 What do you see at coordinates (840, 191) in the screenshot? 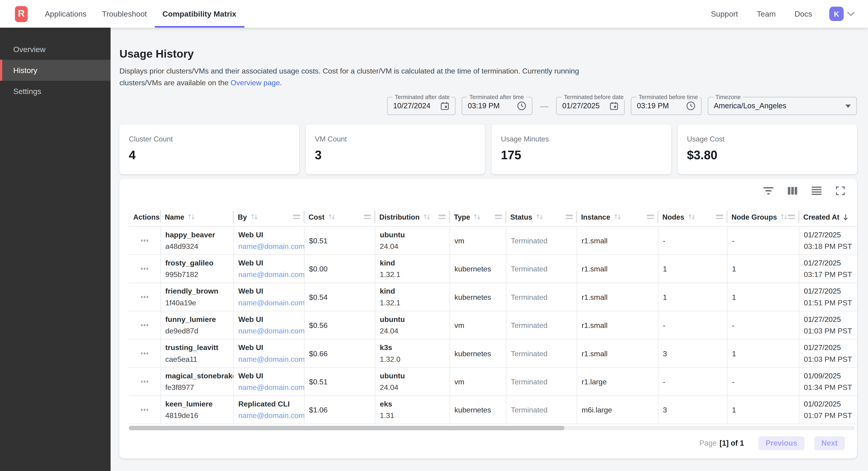
I see `fullscreen-icon` at bounding box center [840, 191].